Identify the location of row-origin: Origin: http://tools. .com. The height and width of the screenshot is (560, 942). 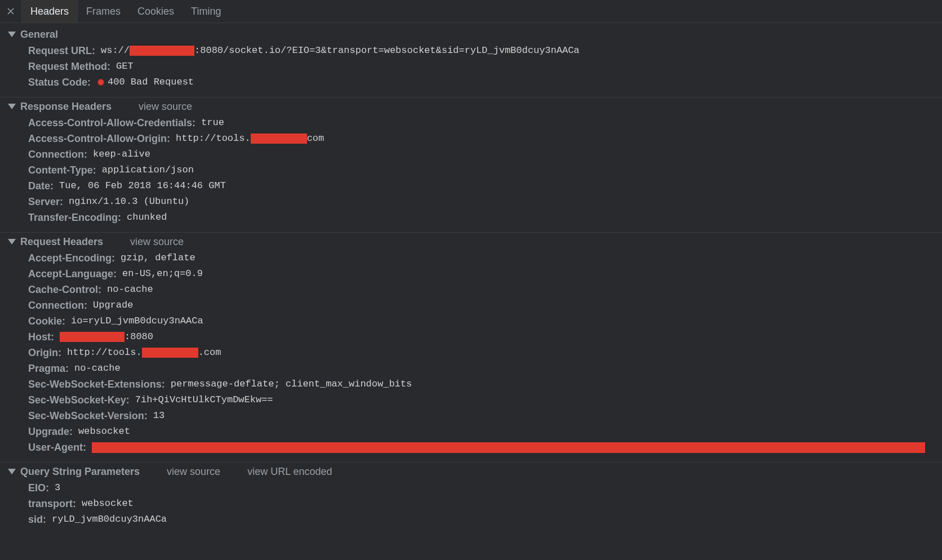
(471, 353).